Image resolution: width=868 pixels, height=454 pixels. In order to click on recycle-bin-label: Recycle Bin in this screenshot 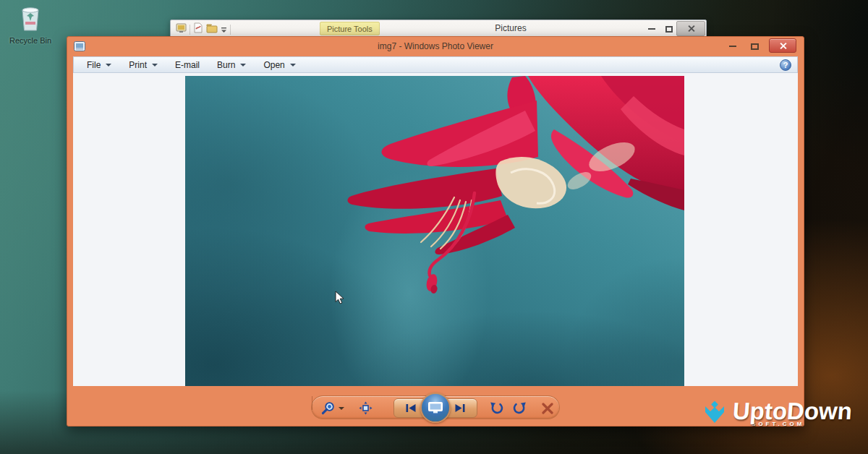, I will do `click(30, 40)`.